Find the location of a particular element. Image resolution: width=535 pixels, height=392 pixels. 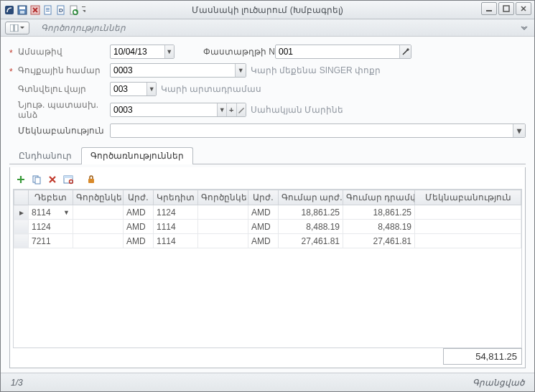

responsible-field: ▼ + is located at coordinates (178, 110).